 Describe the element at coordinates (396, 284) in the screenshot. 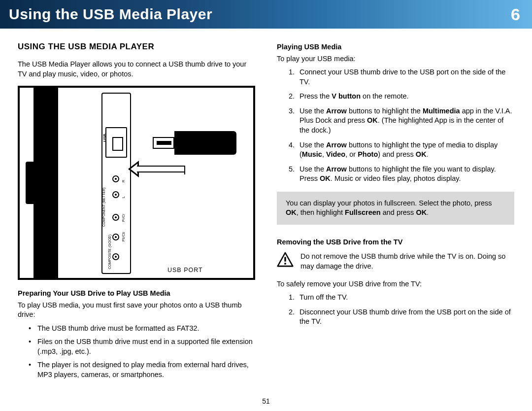

I see `remove-intro: To safely remove your USB drive from the…` at that location.